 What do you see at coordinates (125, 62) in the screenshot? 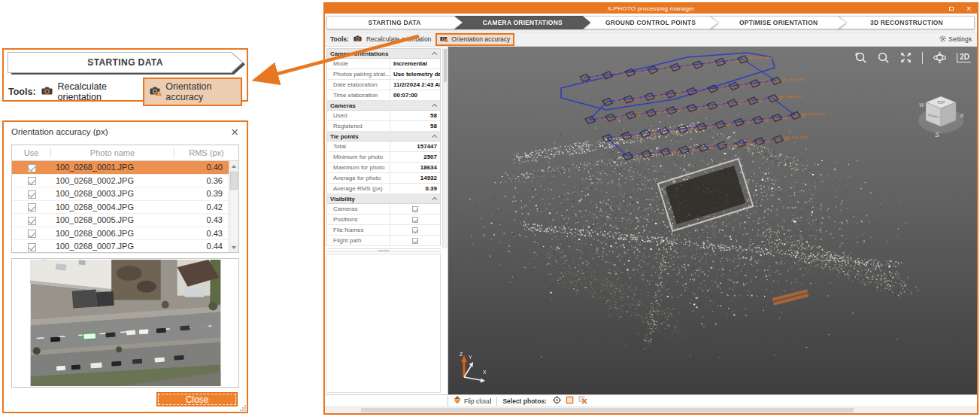
I see `banner-face: STARTING DATA` at bounding box center [125, 62].